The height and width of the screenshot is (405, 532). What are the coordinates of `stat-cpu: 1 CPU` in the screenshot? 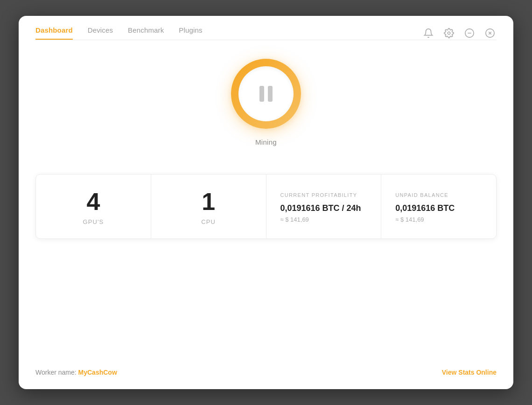 It's located at (209, 206).